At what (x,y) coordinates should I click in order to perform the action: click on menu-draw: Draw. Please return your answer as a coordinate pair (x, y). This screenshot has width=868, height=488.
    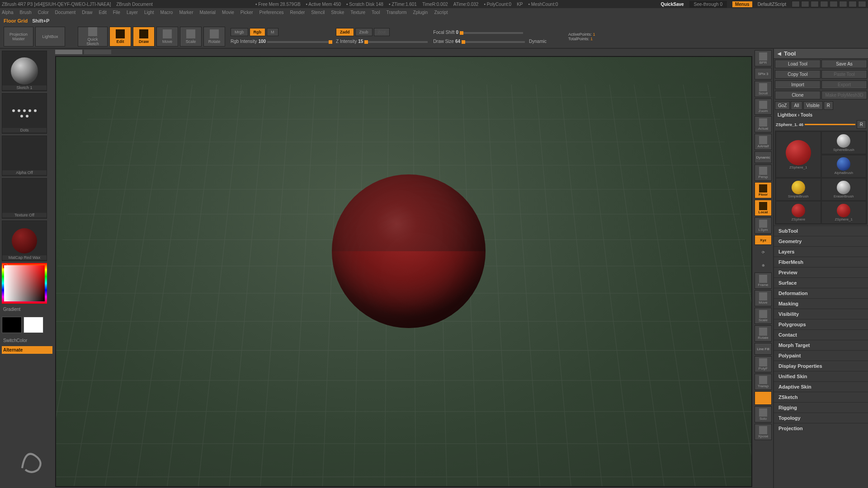
    Looking at the image, I should click on (87, 13).